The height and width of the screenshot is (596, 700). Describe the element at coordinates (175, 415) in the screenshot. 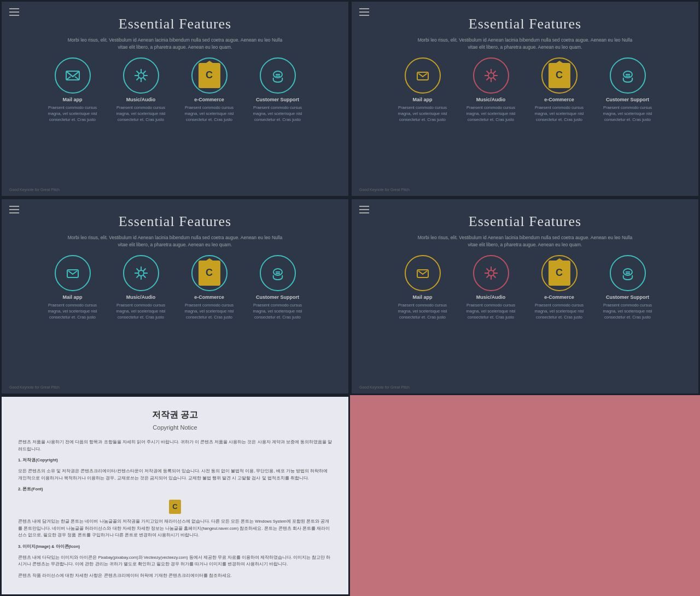

I see `copyright-title-ko: 저작권 공고` at that location.